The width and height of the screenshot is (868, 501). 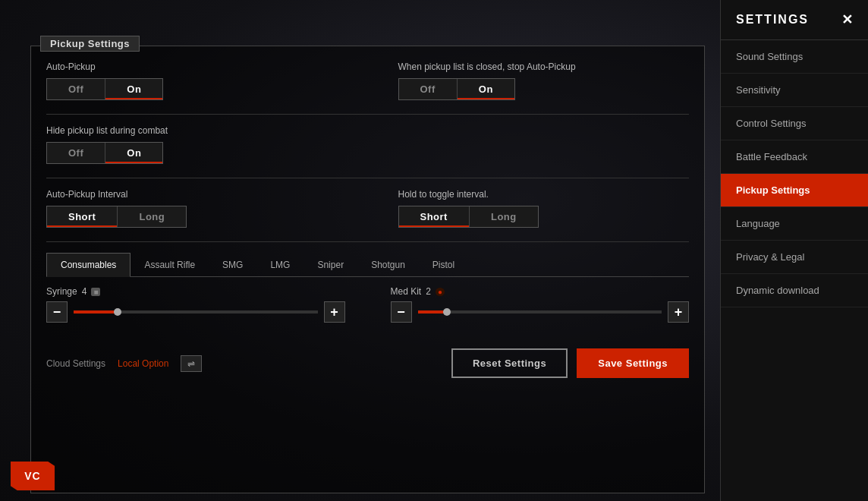 What do you see at coordinates (401, 312) in the screenshot?
I see `medkit-minus-btn: −` at bounding box center [401, 312].